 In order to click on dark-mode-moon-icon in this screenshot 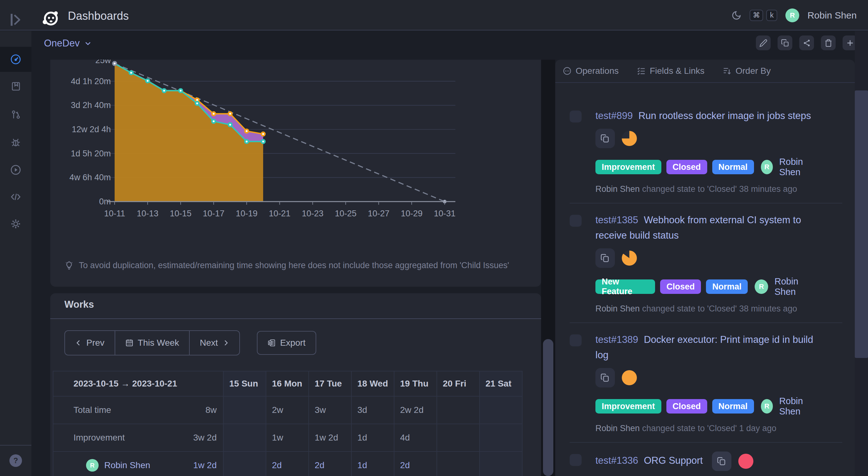, I will do `click(737, 15)`.